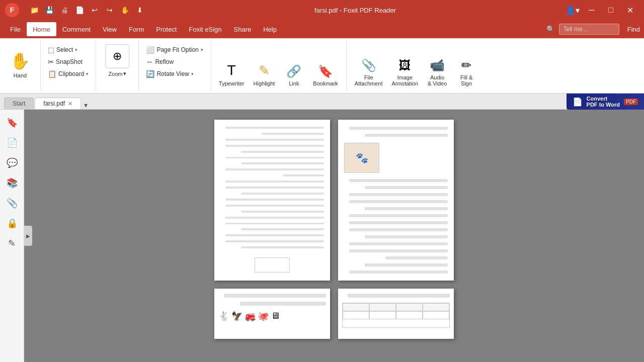 The height and width of the screenshot is (362, 644). What do you see at coordinates (117, 56) in the screenshot?
I see `zoom-button: ⊕` at bounding box center [117, 56].